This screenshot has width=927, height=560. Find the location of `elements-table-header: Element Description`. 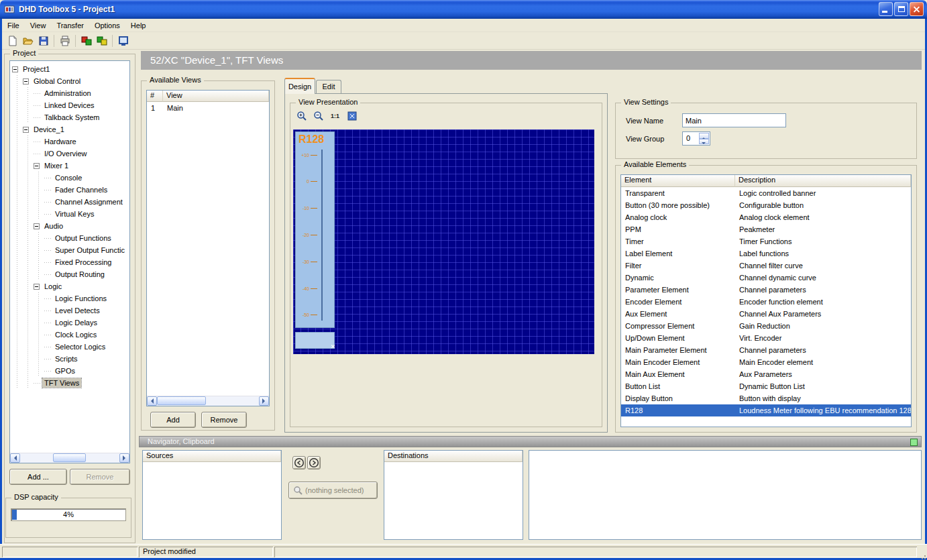

elements-table-header: Element Description is located at coordinates (766, 181).